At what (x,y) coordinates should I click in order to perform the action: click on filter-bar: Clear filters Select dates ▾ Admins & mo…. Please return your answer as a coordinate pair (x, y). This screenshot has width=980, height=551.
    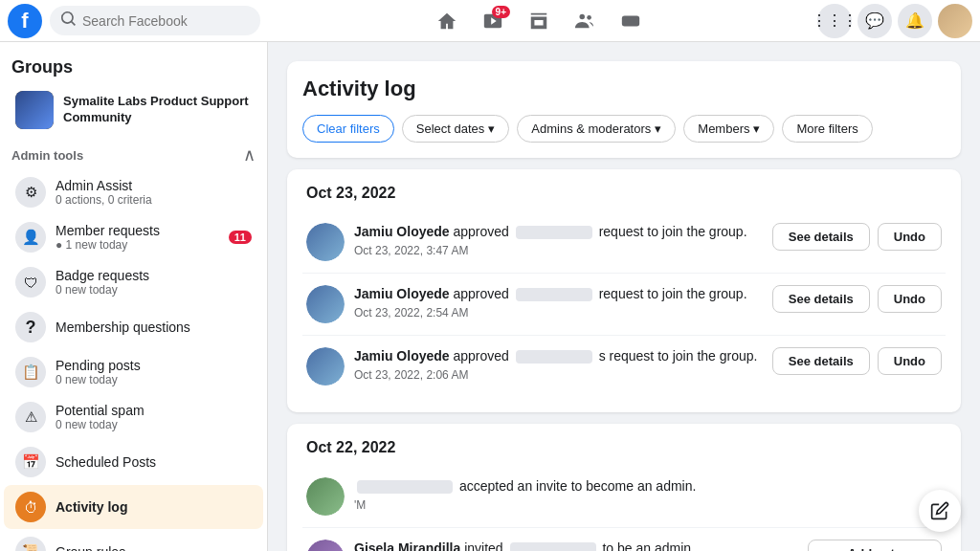
    Looking at the image, I should click on (624, 128).